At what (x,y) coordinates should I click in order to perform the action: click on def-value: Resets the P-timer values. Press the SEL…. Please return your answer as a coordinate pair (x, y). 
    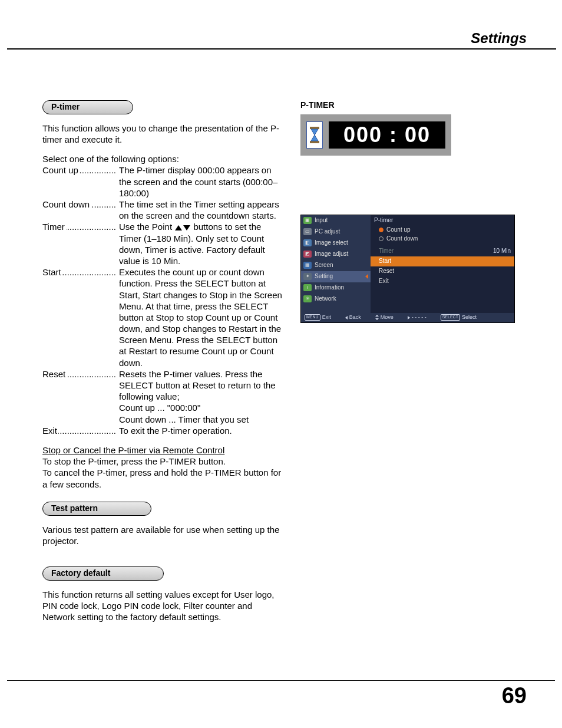
    Looking at the image, I should click on (202, 397).